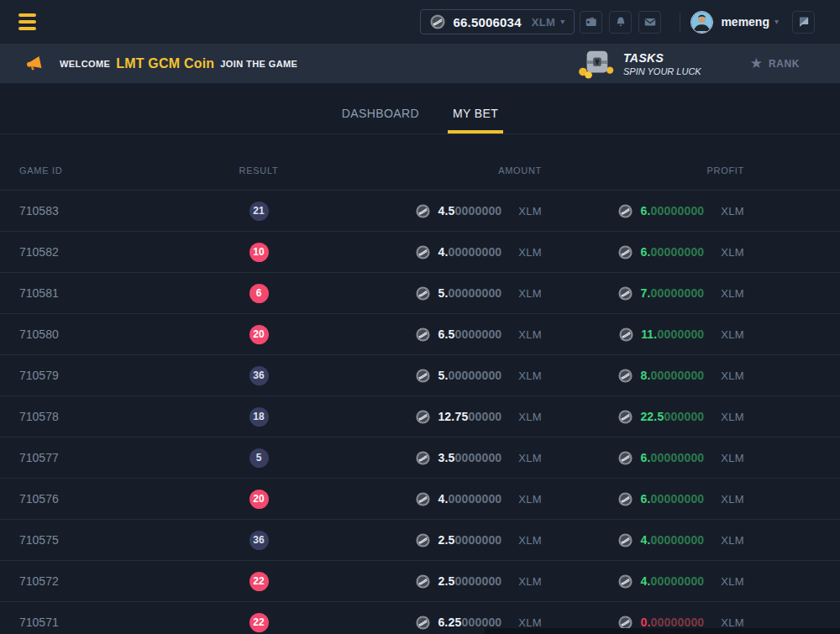  What do you see at coordinates (420, 212) in the screenshot?
I see `table-row: 710583214.50000000XLM6.00000000XLM` at bounding box center [420, 212].